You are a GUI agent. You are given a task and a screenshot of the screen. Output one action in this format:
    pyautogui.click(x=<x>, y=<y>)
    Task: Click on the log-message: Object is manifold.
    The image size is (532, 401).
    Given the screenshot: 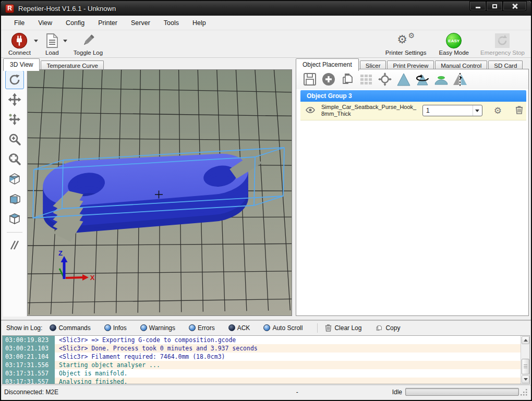 What is the action you would take?
    pyautogui.click(x=91, y=373)
    